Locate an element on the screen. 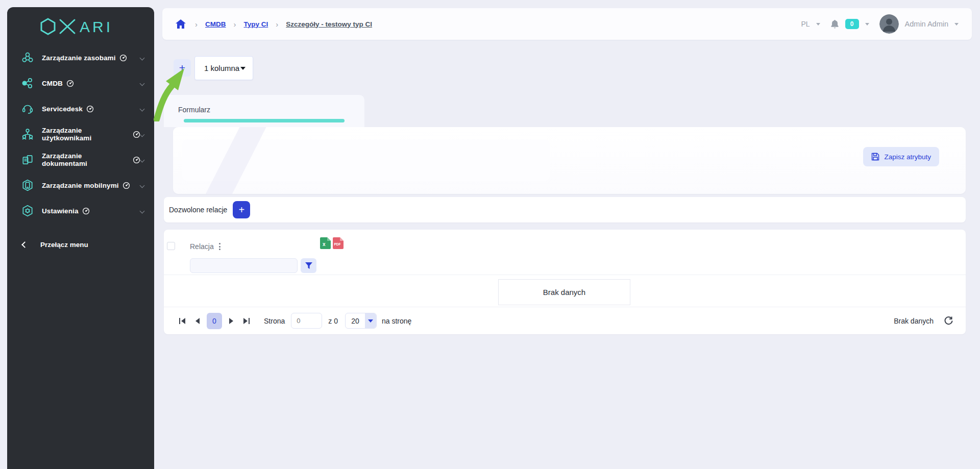 The width and height of the screenshot is (980, 469). sidebar-item-label: CMDB is located at coordinates (52, 84).